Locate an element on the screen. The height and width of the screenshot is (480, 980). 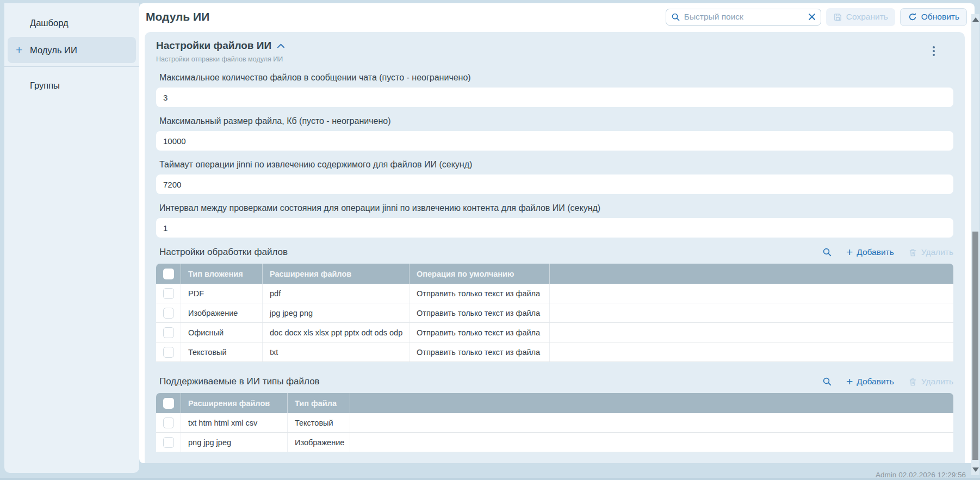
supported-types-section-head: Поддерживаемые в ИИ типы файлов + Добави… is located at coordinates (555, 382).